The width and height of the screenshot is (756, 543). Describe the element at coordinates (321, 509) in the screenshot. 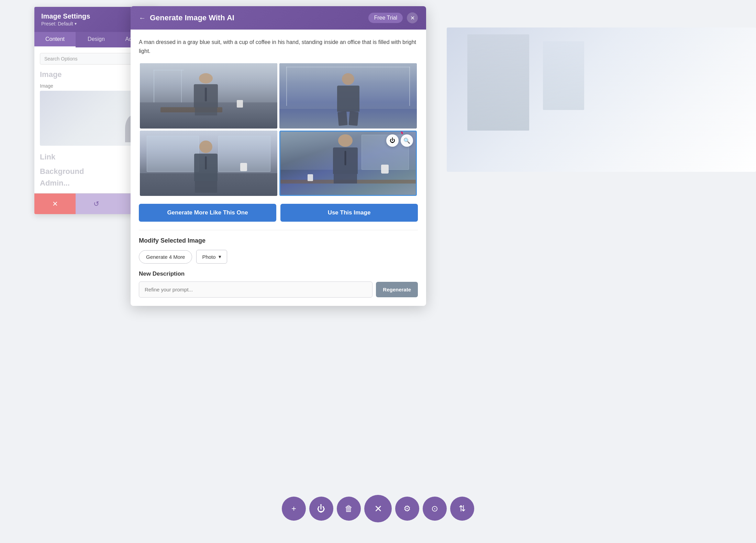

I see `toolbar-power-button: ⏻` at that location.